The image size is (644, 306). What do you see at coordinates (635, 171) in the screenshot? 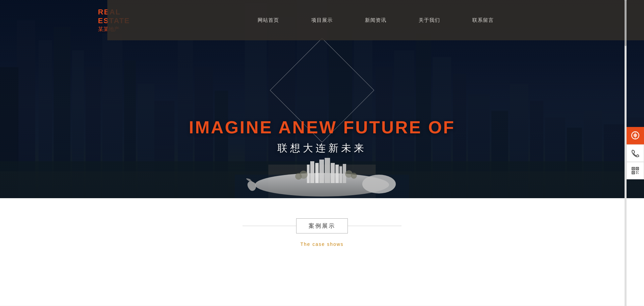
I see `qr-button` at bounding box center [635, 171].